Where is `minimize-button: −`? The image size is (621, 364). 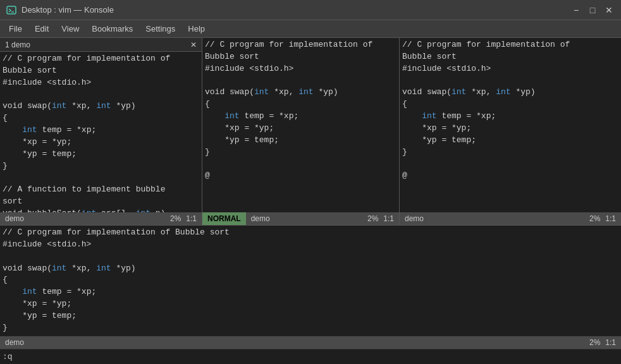
minimize-button: − is located at coordinates (576, 10).